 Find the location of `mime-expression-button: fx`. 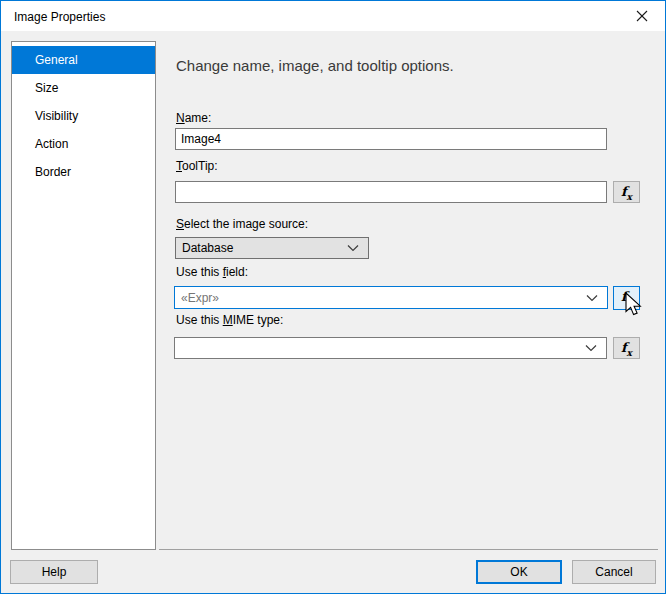

mime-expression-button: fx is located at coordinates (626, 348).